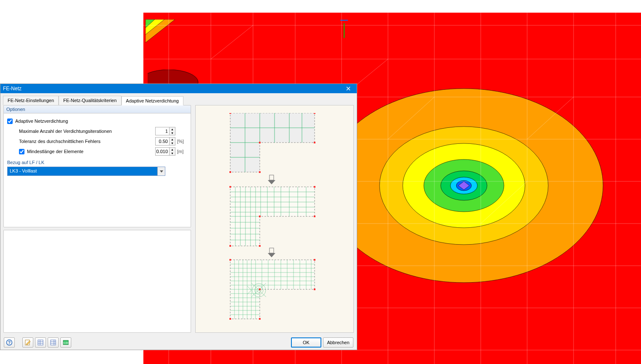 The width and height of the screenshot is (641, 364). What do you see at coordinates (22, 152) in the screenshot?
I see `minlen-checkbox` at bounding box center [22, 152].